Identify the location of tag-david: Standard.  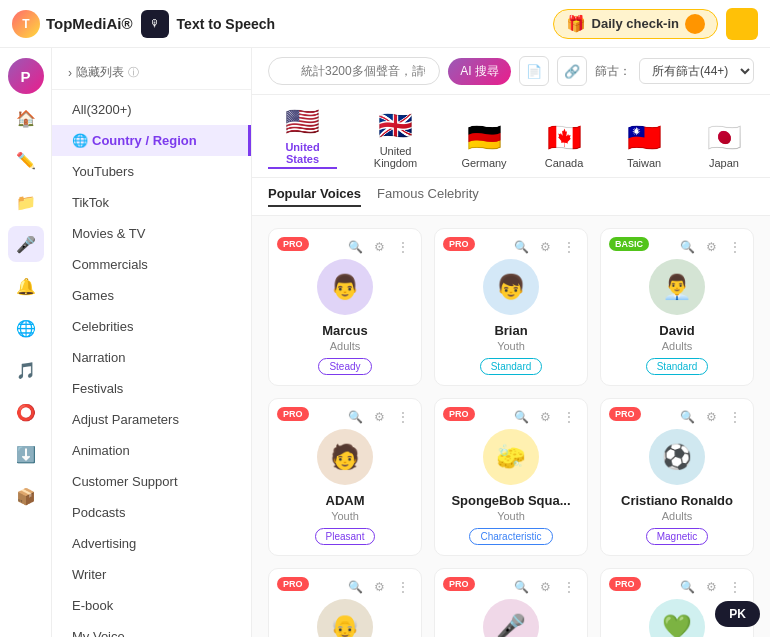
(678, 366).